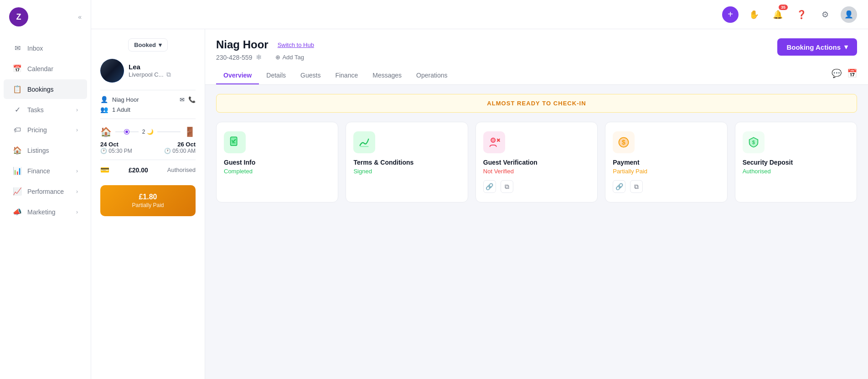 This screenshot has width=868, height=379. Describe the element at coordinates (80, 17) in the screenshot. I see `collapse-sidebar-button: «` at that location.